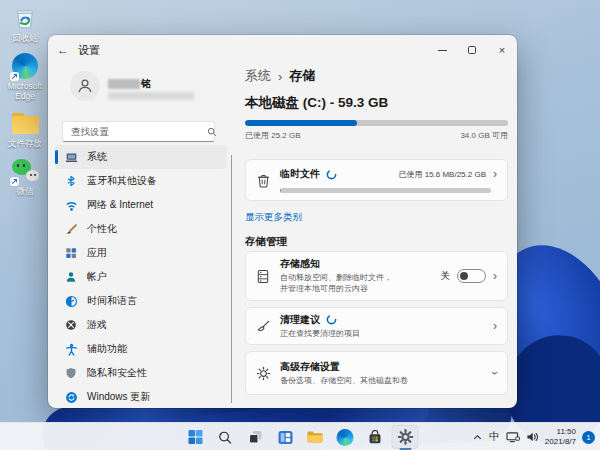 The width and height of the screenshot is (600, 450). Describe the element at coordinates (71, 205) in the screenshot. I see `wifi-icon` at that location.